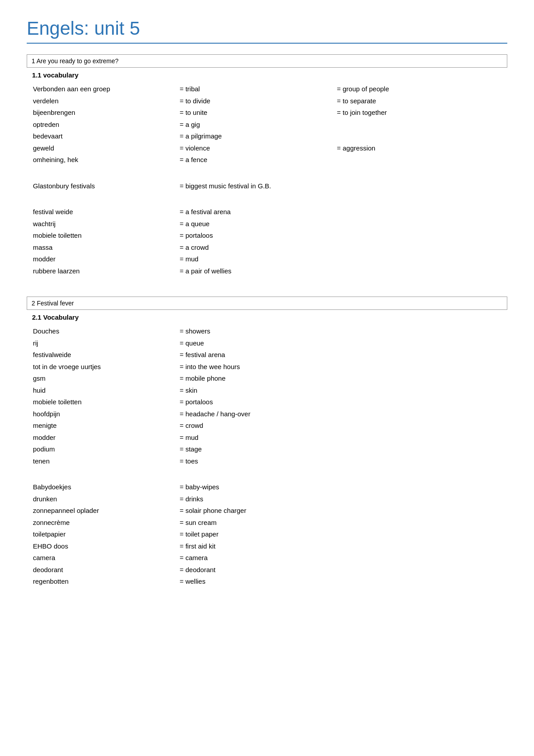 The width and height of the screenshot is (534, 756). I want to click on dutch-term: Verbonden aan een groep, so click(105, 89).